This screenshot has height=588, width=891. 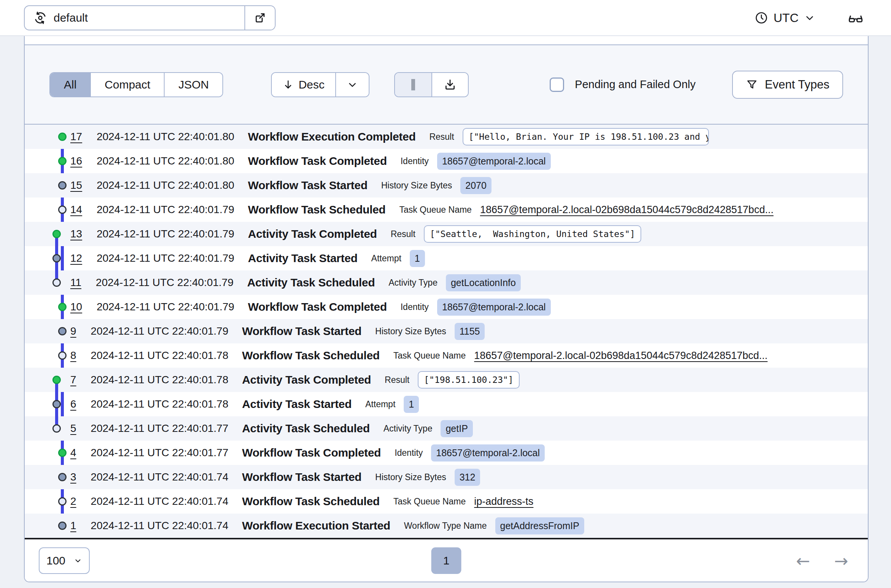 What do you see at coordinates (446, 84) in the screenshot?
I see `event-history-toolbar: AllCompactJSON Desc` at bounding box center [446, 84].